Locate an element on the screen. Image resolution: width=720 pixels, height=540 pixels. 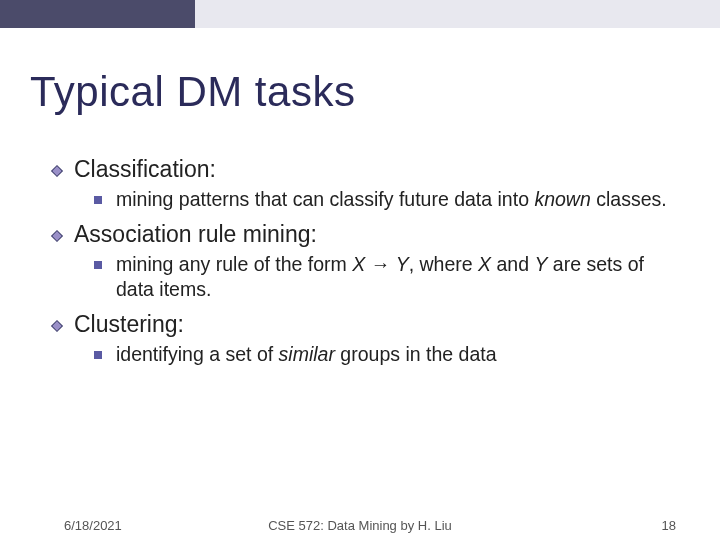
arrow-icon: → is located at coordinates (381, 264).